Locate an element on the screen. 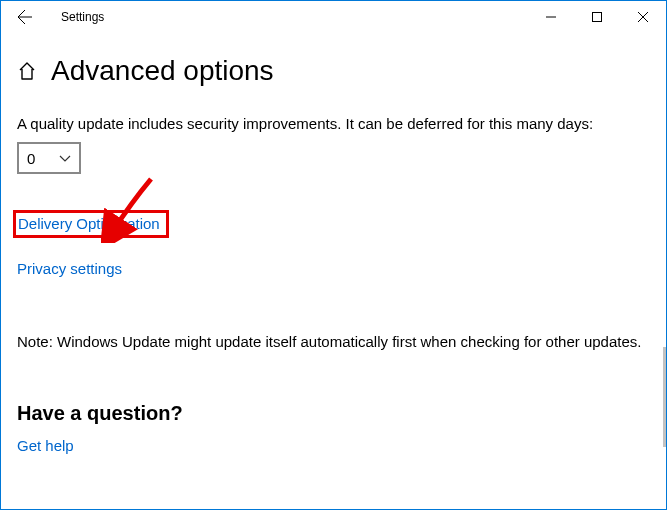  window-controls is located at coordinates (597, 17).